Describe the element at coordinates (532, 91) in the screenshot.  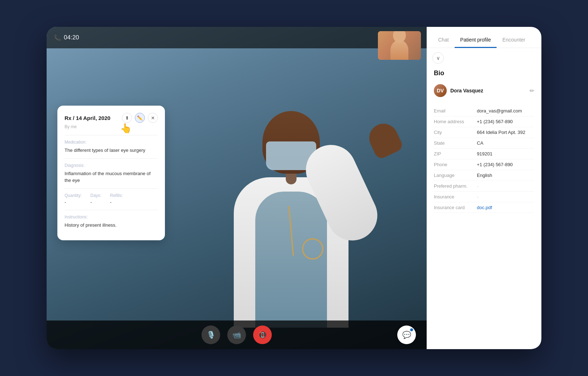
I see `edit-profile-icon: ✏` at that location.